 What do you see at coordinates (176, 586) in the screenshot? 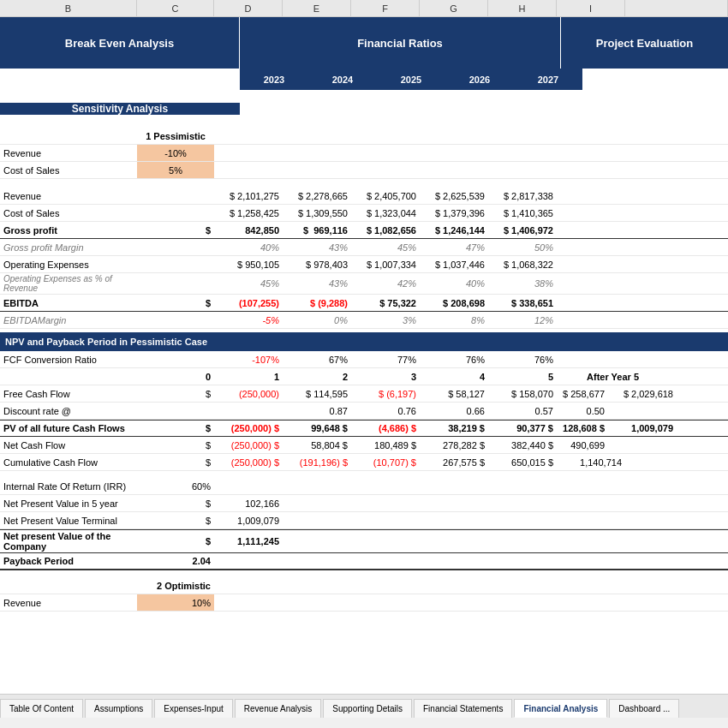
I see `optimistic-label: 2 Optimistic` at bounding box center [176, 586].